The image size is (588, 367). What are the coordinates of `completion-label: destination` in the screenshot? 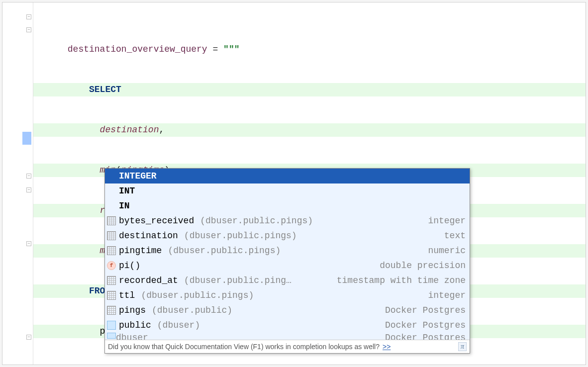 It's located at (148, 236).